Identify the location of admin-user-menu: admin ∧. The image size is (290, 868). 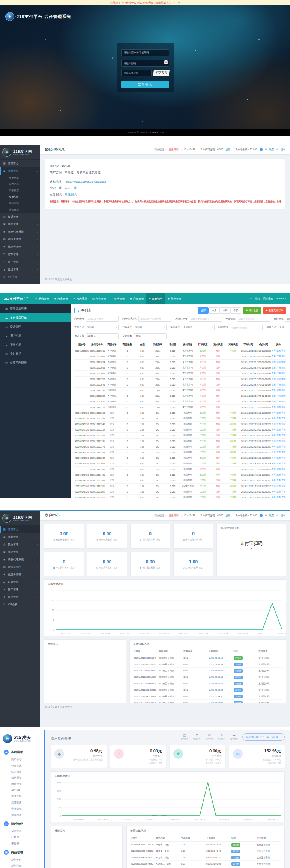
(281, 299).